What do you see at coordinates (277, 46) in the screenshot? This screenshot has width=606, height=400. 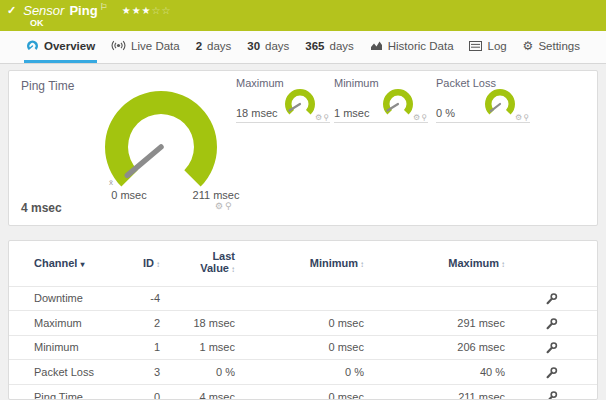 I see `tab-30-days-unit: days` at bounding box center [277, 46].